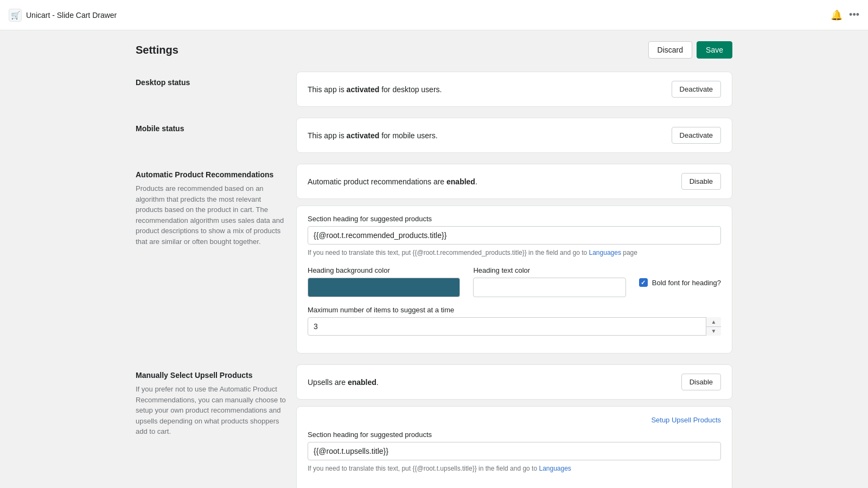 The width and height of the screenshot is (868, 488). What do you see at coordinates (701, 181) in the screenshot?
I see `auto-rec-disable-button: Disable` at bounding box center [701, 181].